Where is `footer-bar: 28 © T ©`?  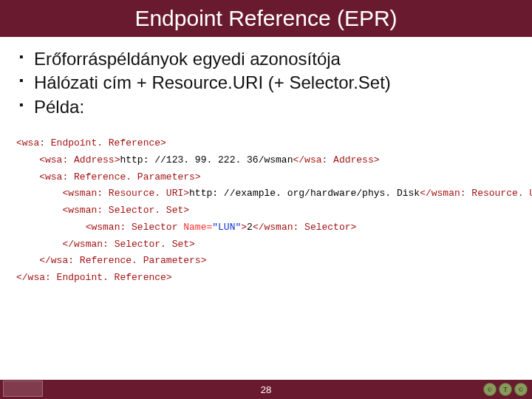 footer-bar: 28 © T © is located at coordinates (266, 389).